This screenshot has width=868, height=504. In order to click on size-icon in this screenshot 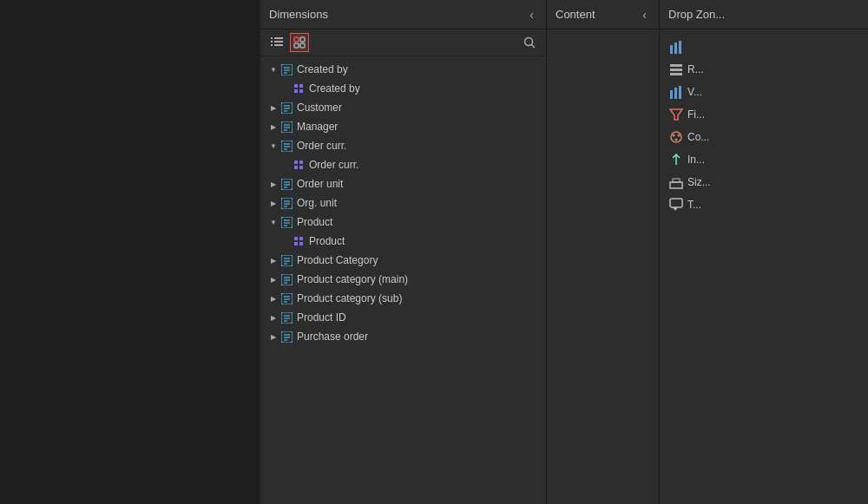, I will do `click(676, 182)`.